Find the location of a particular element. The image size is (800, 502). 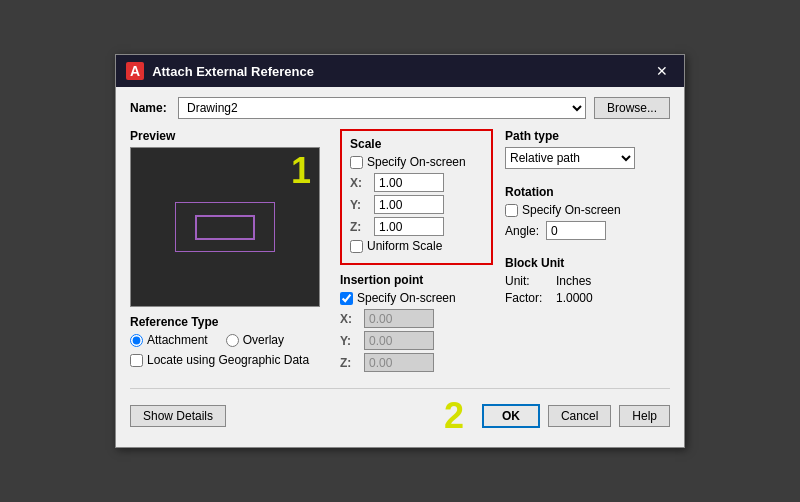

title-bar-left: A Attach External Reference is located at coordinates (220, 71).